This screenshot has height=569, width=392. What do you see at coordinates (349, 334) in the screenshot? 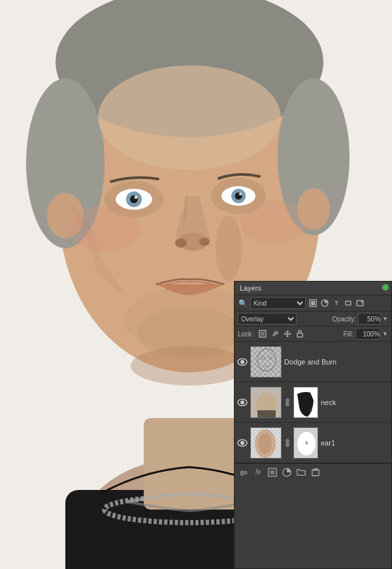
I see `fill-label: Fill:` at bounding box center [349, 334].